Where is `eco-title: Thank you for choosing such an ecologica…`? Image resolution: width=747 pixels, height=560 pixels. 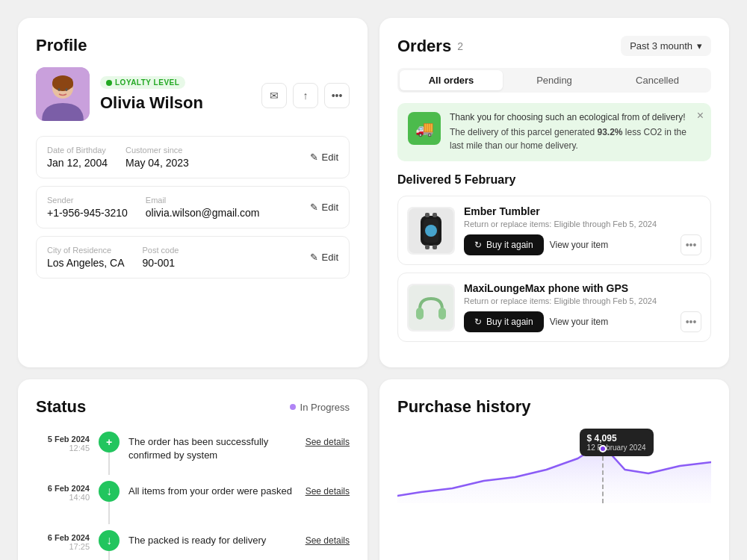 eco-title: Thank you for choosing such an ecologica… is located at coordinates (575, 117).